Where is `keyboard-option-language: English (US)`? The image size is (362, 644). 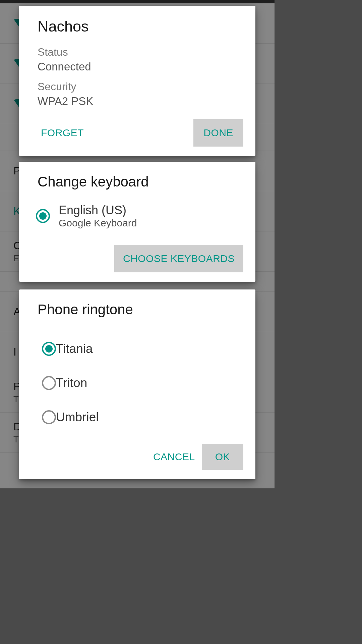
keyboard-option-language: English (US) is located at coordinates (98, 210).